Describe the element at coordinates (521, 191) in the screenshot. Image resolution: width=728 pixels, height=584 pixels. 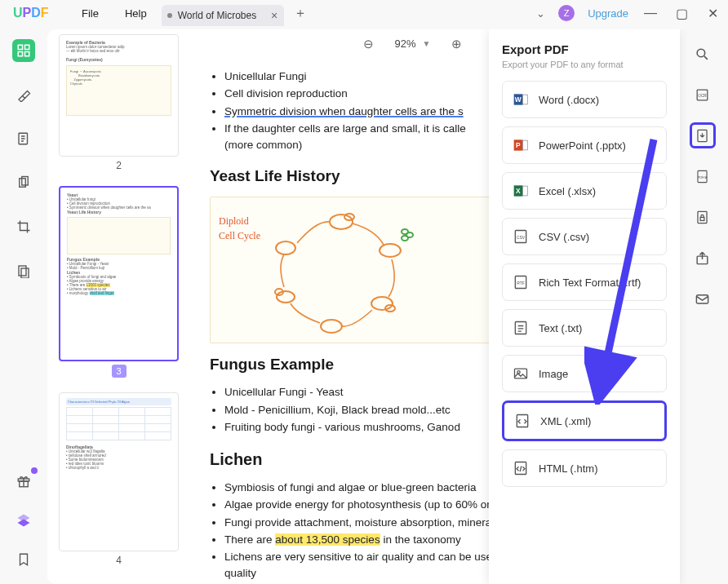
I see `excel-icon: X` at that location.